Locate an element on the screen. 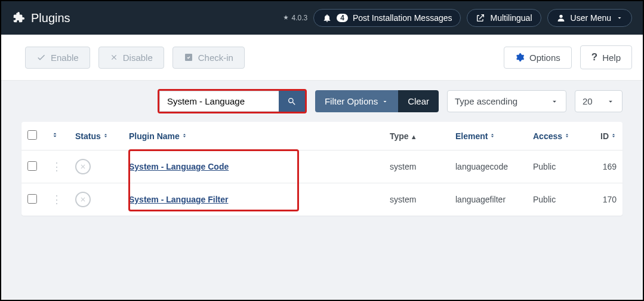 The height and width of the screenshot is (301, 644). clear-button: Clear is located at coordinates (418, 102).